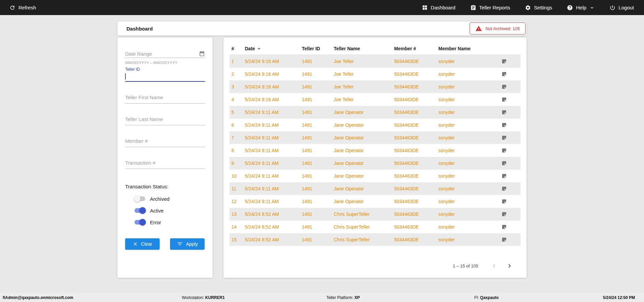  I want to click on col-teller-id: Teller ID, so click(318, 49).